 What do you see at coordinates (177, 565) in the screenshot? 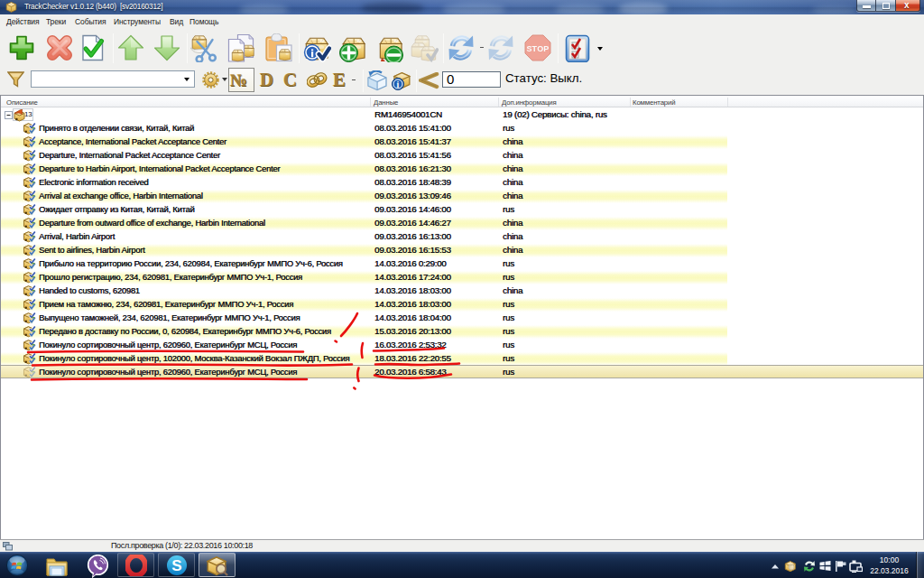
I see `svg-text: S` at bounding box center [177, 565].